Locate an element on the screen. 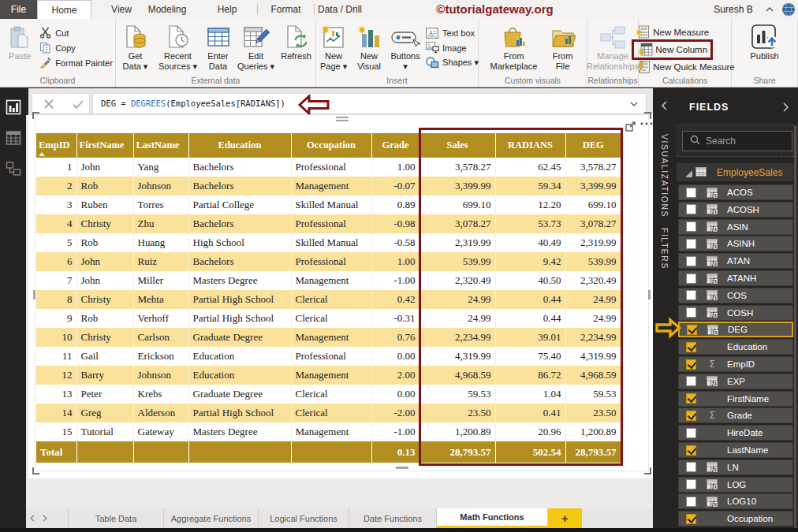 This screenshot has height=532, width=798. field-item-lastname: LastName is located at coordinates (736, 450).